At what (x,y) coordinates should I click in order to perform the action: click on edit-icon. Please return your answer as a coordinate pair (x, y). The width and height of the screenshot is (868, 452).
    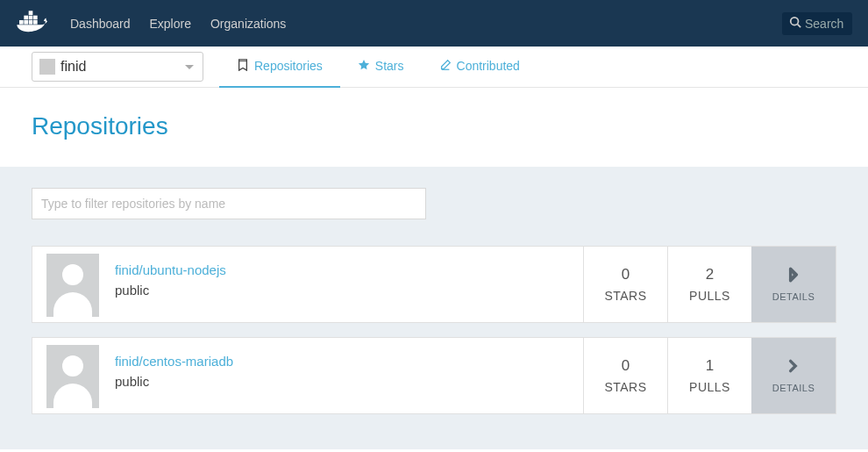
    Looking at the image, I should click on (445, 67).